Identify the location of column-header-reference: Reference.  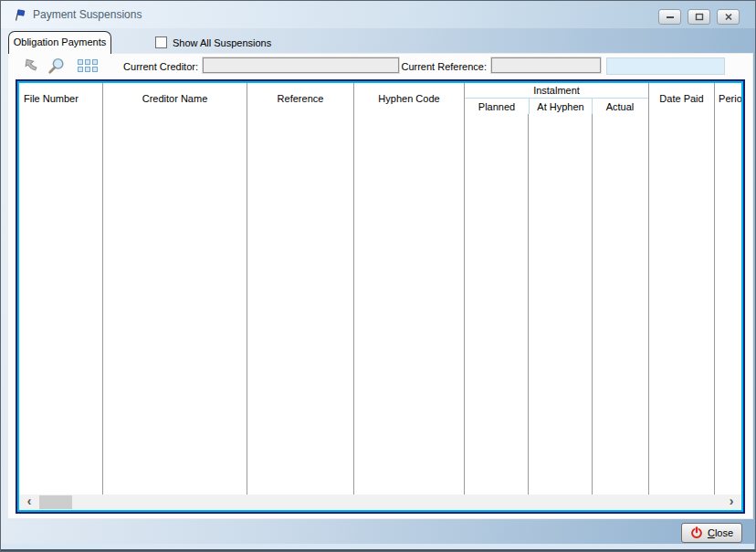
(301, 99).